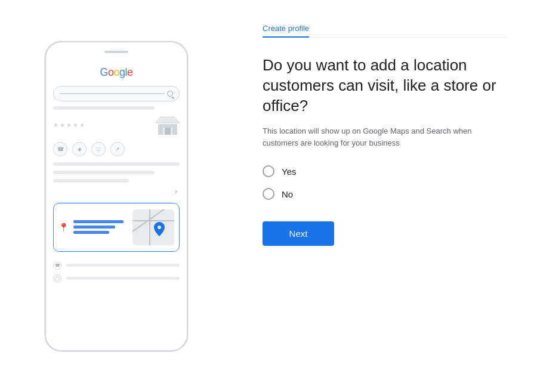  I want to click on save-symbol: □, so click(98, 149).